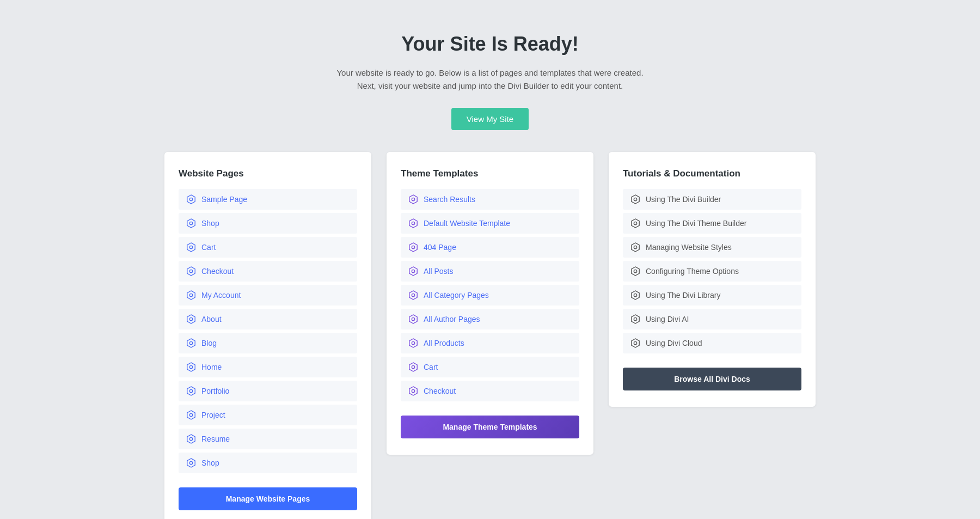 This screenshot has height=519, width=980. What do you see at coordinates (490, 247) in the screenshot?
I see `list-item: 404 Page` at bounding box center [490, 247].